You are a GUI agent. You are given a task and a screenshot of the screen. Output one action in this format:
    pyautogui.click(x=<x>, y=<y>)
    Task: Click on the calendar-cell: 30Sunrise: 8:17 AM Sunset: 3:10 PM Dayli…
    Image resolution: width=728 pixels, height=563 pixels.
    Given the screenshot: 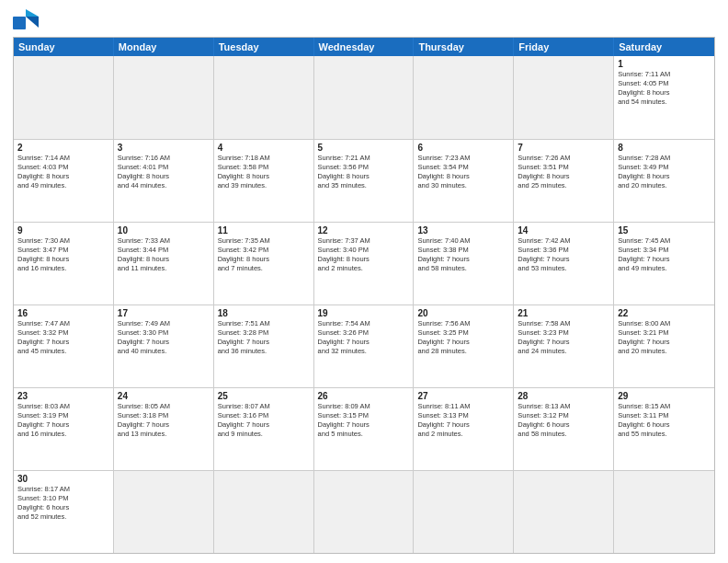 What is the action you would take?
    pyautogui.click(x=64, y=511)
    